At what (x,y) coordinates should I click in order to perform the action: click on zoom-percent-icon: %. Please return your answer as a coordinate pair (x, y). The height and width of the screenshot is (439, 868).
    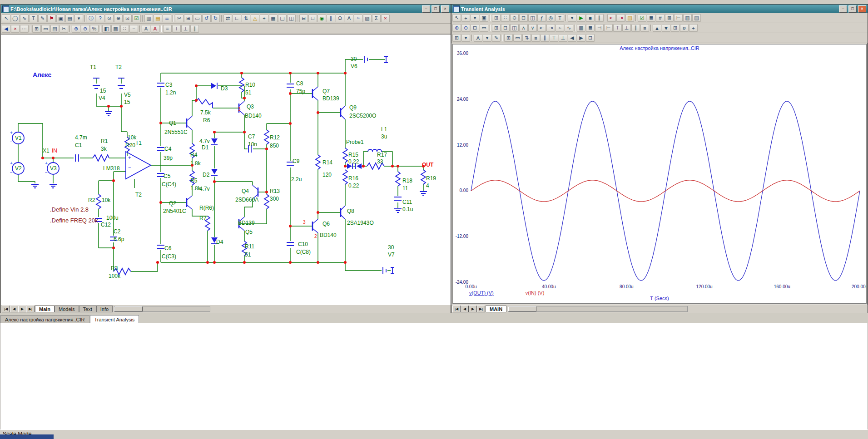
    Looking at the image, I should click on (94, 29).